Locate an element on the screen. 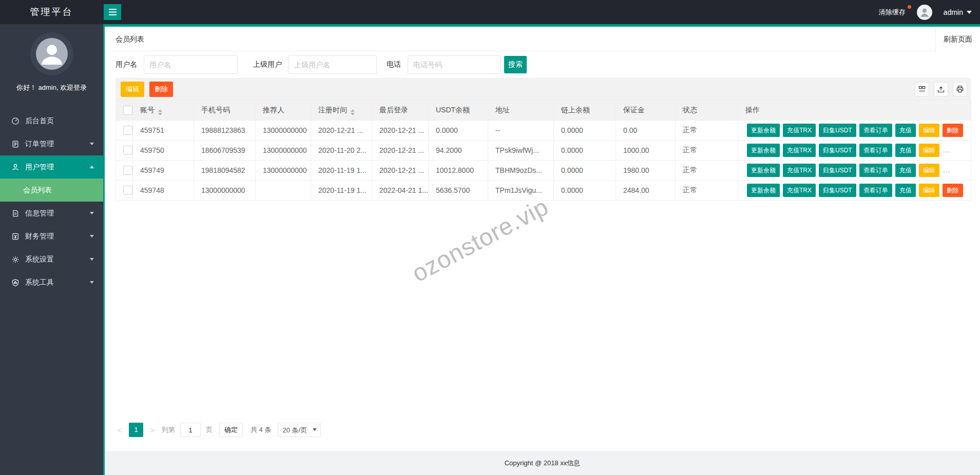  prev-page-button: < is located at coordinates (120, 430).